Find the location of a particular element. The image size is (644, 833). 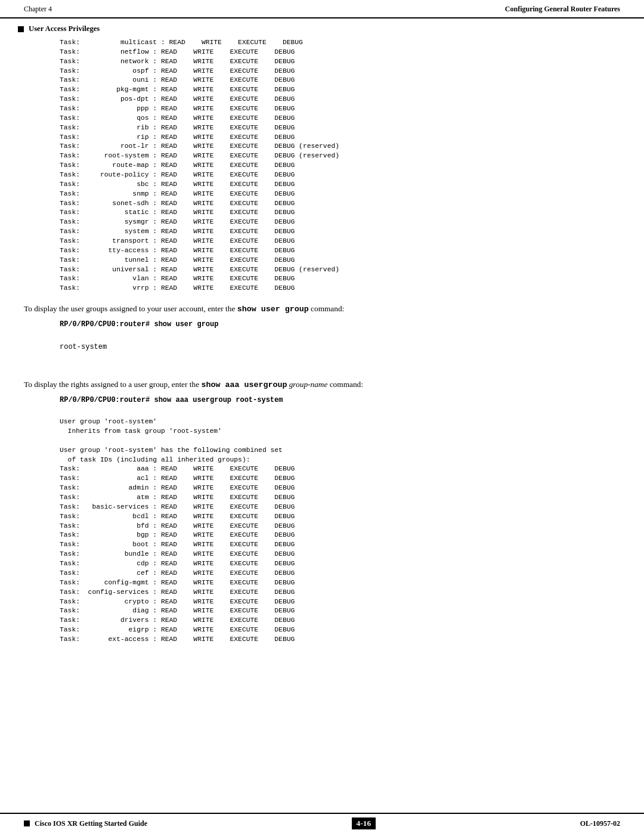

para2-after: command: is located at coordinates (345, 384).